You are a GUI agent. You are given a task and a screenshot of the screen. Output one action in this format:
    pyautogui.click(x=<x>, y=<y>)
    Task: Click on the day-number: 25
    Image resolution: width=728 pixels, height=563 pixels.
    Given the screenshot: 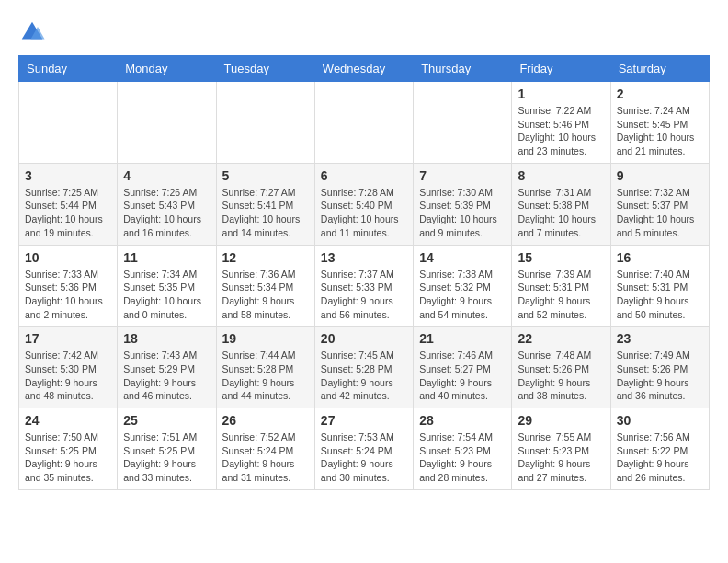 What is the action you would take?
    pyautogui.click(x=166, y=420)
    